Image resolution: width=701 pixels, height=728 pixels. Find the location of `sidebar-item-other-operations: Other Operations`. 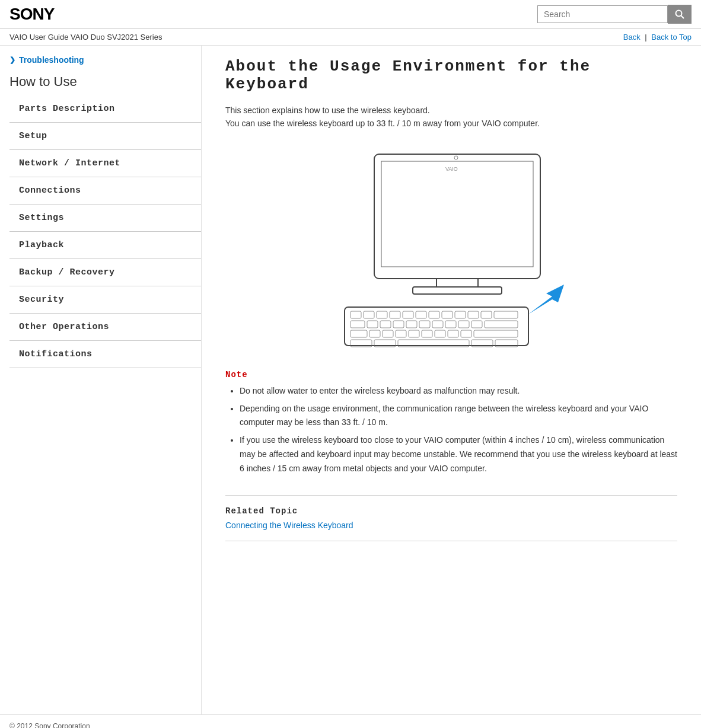

sidebar-item-other-operations: Other Operations is located at coordinates (106, 327).